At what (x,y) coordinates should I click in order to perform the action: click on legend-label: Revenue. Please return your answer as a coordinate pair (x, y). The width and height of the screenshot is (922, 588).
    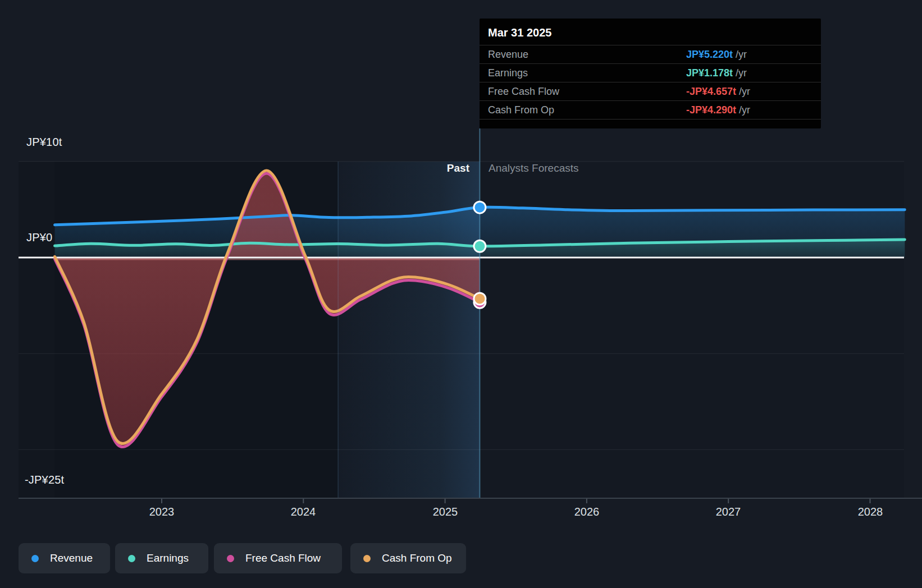
    Looking at the image, I should click on (71, 558).